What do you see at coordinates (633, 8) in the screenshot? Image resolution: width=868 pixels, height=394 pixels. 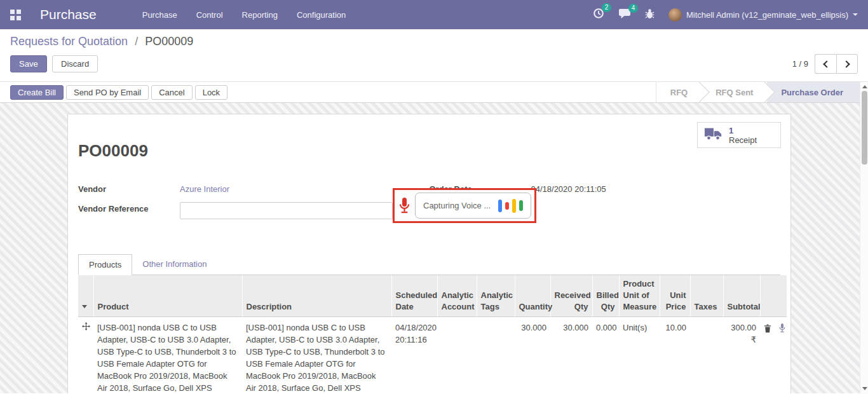 I see `messages-badge: 4` at bounding box center [633, 8].